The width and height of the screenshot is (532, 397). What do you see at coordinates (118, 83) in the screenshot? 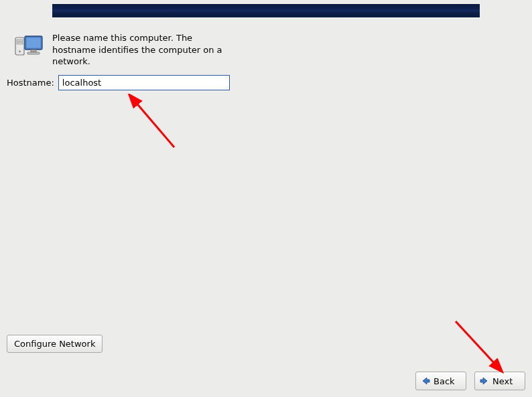
I see `hostname-row: Hostname:` at bounding box center [118, 83].